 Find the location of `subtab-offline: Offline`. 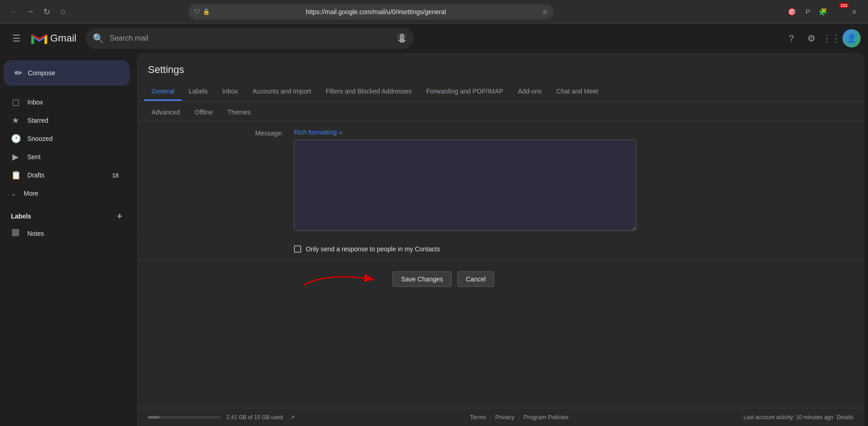

subtab-offline: Offline is located at coordinates (204, 113).